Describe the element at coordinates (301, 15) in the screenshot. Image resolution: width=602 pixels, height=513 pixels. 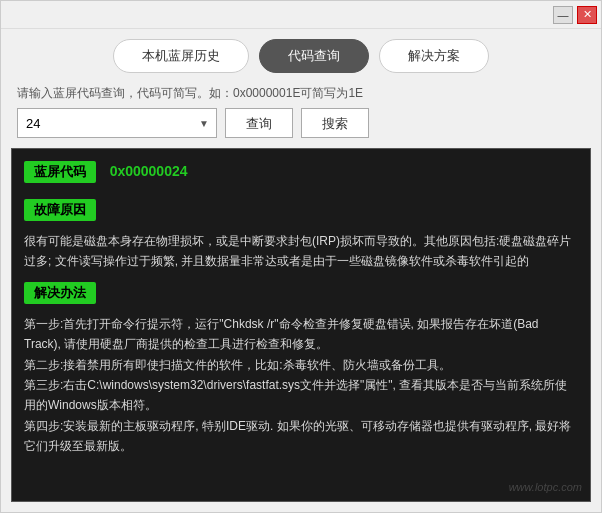
I see `title-bar: — ✕` at that location.